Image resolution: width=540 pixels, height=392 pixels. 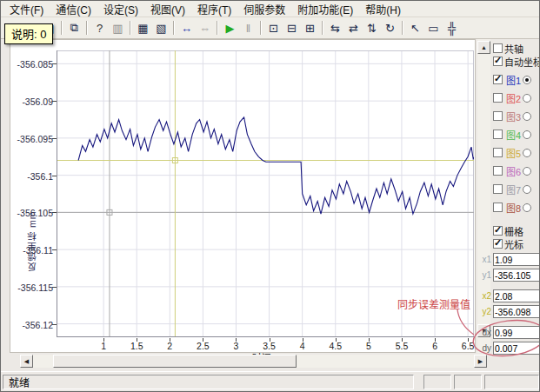 What do you see at coordinates (517, 348) in the screenshot?
I see `field-dy-input` at bounding box center [517, 348].